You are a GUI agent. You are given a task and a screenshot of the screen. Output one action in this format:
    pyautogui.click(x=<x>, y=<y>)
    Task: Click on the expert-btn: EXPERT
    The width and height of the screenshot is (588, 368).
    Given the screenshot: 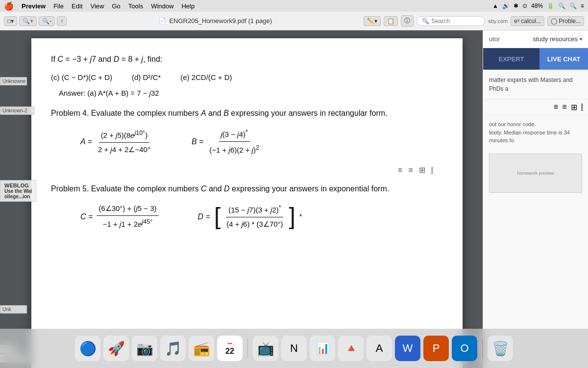 What is the action you would take?
    pyautogui.click(x=512, y=59)
    